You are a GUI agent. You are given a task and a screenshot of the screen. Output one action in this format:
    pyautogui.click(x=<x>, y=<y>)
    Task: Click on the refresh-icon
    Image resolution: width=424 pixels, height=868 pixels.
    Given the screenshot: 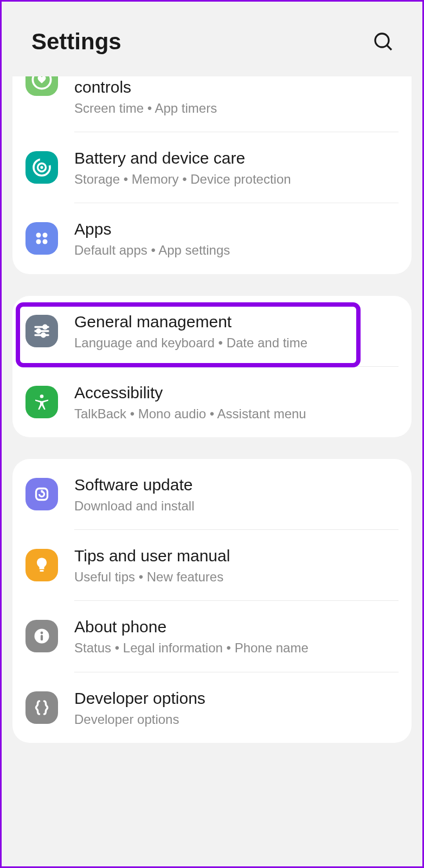 What is the action you would take?
    pyautogui.click(x=42, y=494)
    